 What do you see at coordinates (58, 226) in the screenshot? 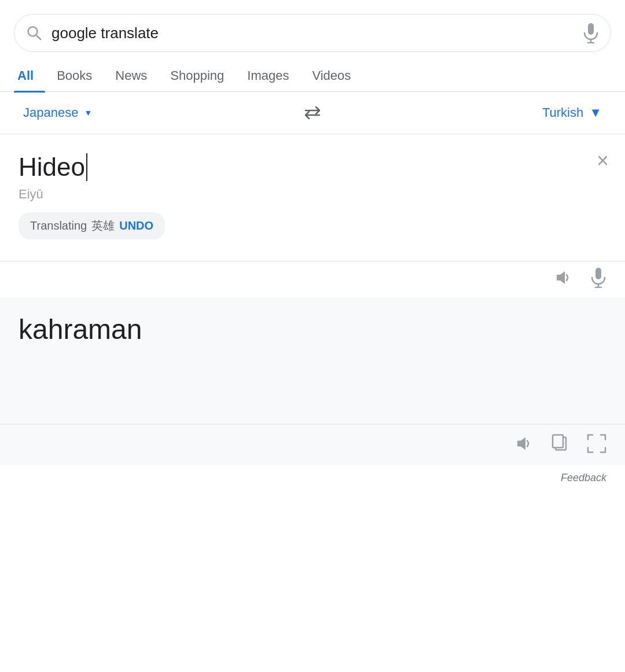
I see `translating-label: Translating` at bounding box center [58, 226].